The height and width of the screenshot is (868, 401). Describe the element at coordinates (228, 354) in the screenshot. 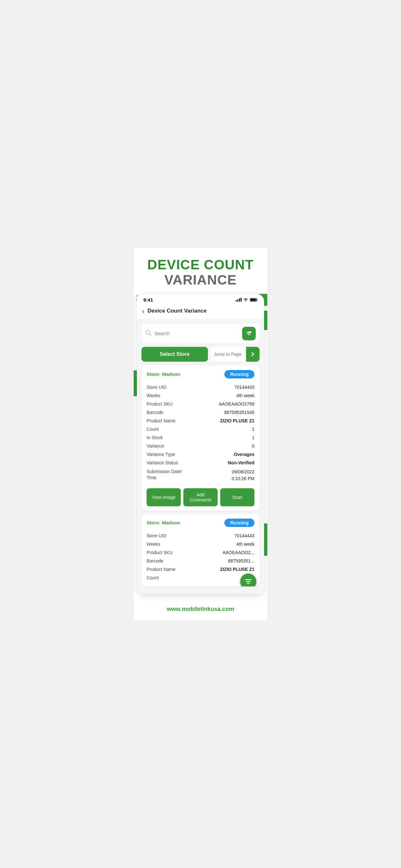

I see `jump-to-page-input` at that location.